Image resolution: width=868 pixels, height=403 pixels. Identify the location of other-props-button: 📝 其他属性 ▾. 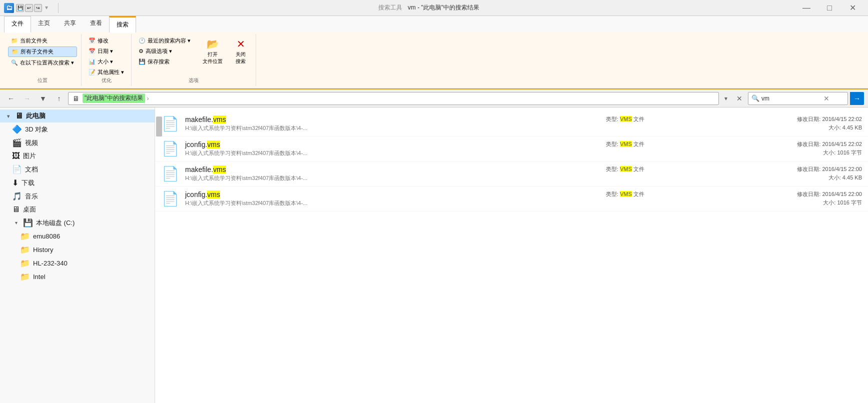
(106, 72).